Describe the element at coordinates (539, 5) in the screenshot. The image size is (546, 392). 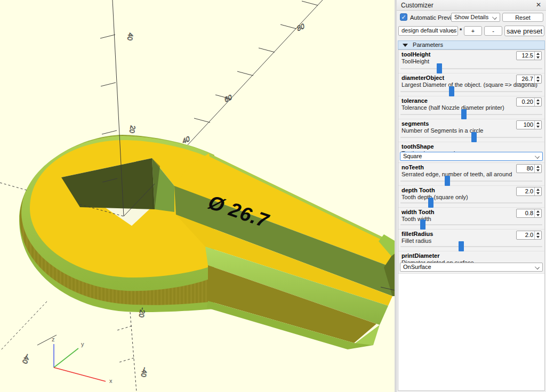
I see `close-icon: ✕` at that location.